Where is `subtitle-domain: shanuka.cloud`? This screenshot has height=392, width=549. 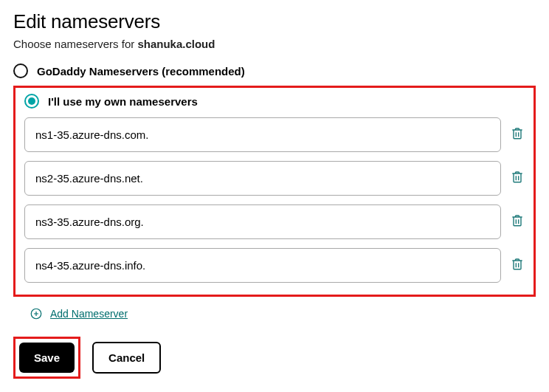
subtitle-domain: shanuka.cloud is located at coordinates (176, 44).